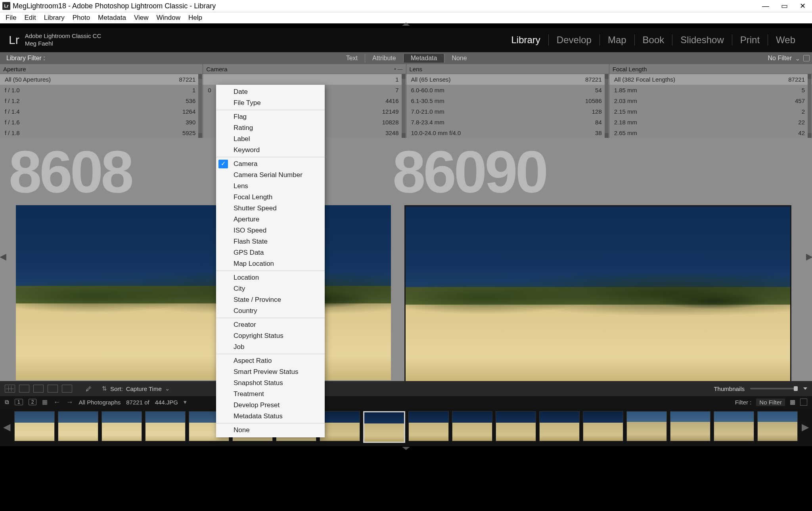  Describe the element at coordinates (784, 6) in the screenshot. I see `maximize-button: ▭` at that location.